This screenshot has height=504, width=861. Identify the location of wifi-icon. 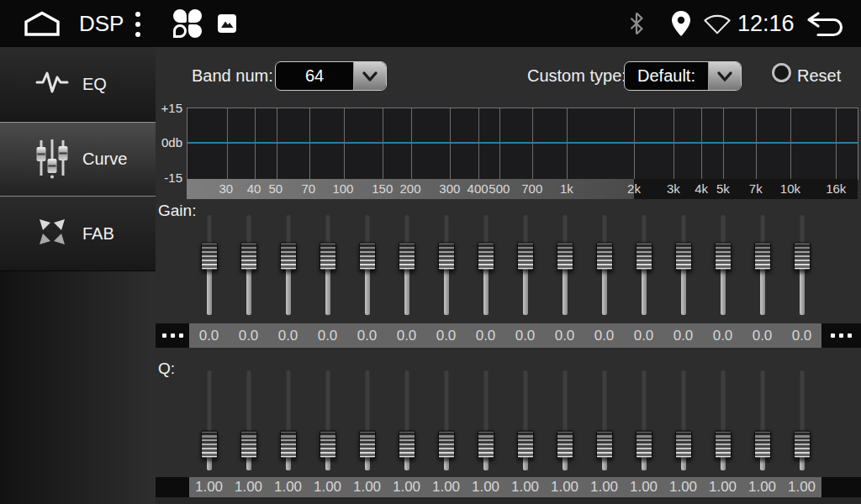
(717, 25).